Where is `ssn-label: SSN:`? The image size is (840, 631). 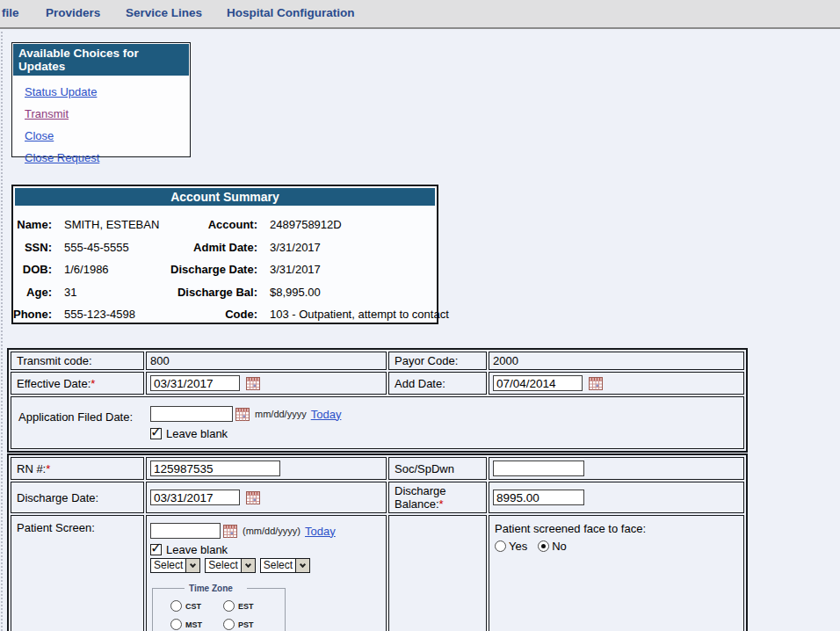
ssn-label: SSN: is located at coordinates (33, 248).